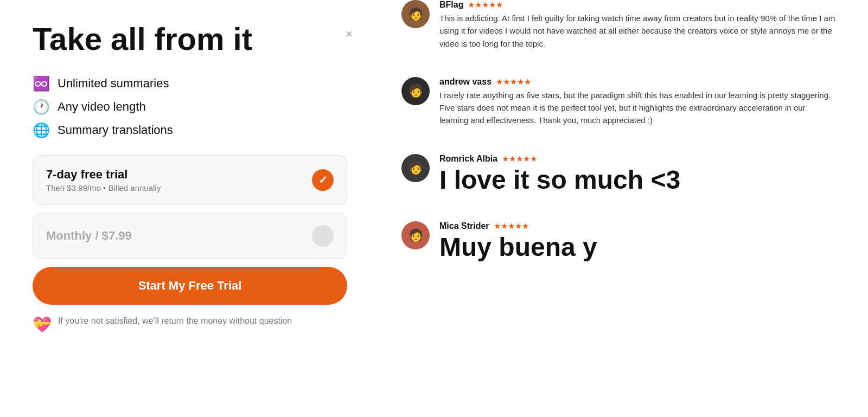 This screenshot has height=417, width=868. What do you see at coordinates (41, 107) in the screenshot?
I see `clock-icon: 🕐` at bounding box center [41, 107].